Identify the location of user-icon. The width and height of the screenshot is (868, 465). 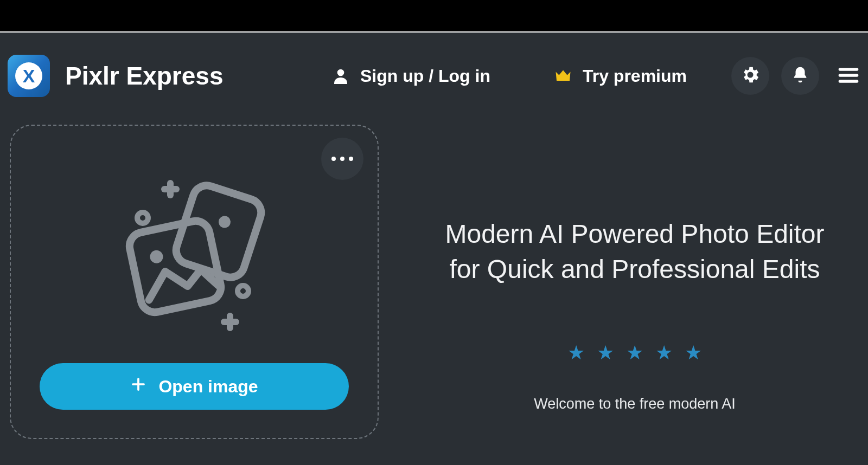
(341, 76).